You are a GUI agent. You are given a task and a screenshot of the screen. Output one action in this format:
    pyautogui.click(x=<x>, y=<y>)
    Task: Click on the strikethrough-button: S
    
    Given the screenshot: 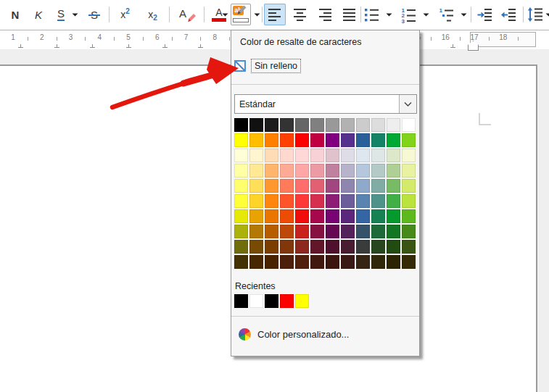 What is the action you would take?
    pyautogui.click(x=94, y=14)
    